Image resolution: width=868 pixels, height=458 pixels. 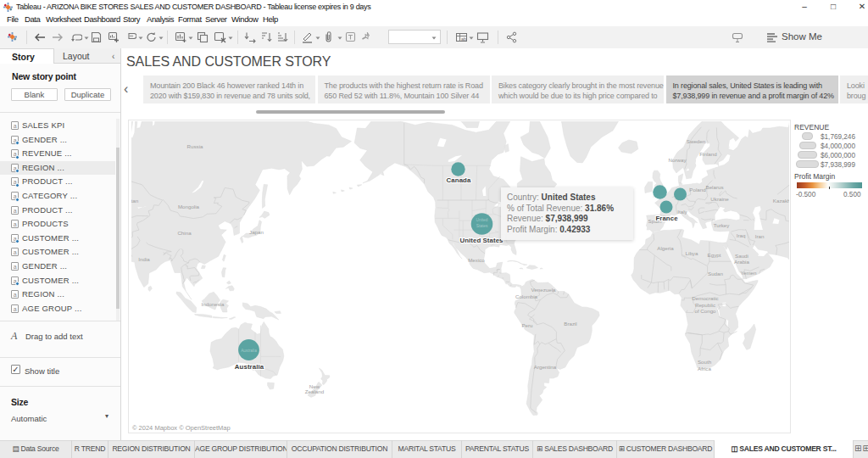 I want to click on svg-text: Colombia, so click(x=527, y=297).